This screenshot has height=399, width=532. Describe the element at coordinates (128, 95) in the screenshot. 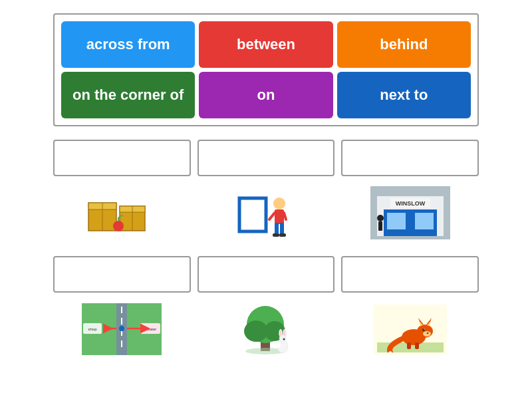

I see `tile-on-the-corner-of: on the corner of` at that location.